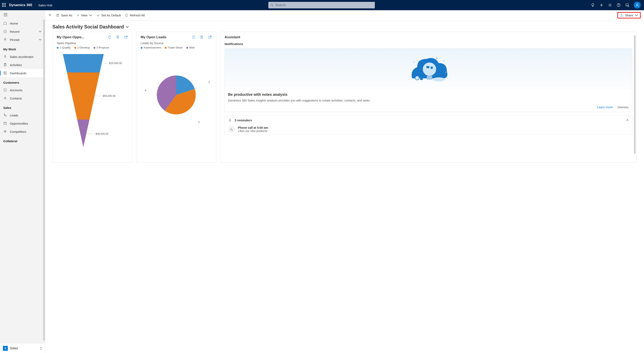 This screenshot has width=644, height=353. Describe the element at coordinates (50, 16) in the screenshot. I see `back-button` at that location.